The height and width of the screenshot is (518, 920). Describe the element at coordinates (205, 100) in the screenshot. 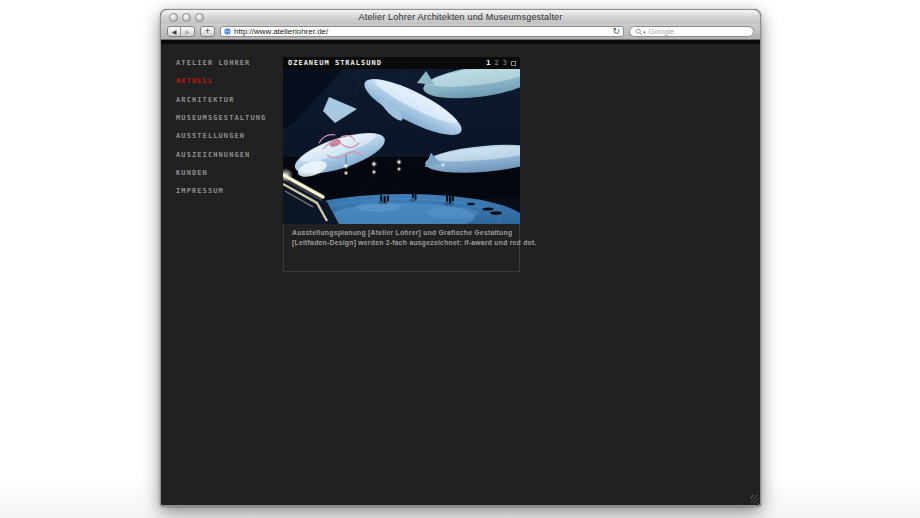

I see `nav-link-architektur: ARCHITEKTUR` at that location.